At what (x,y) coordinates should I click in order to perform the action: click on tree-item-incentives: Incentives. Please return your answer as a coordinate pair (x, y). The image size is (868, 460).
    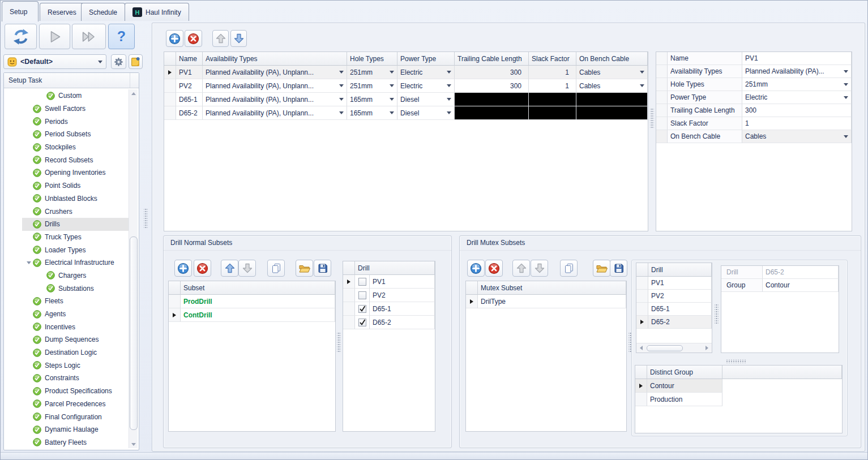
    Looking at the image, I should click on (67, 327).